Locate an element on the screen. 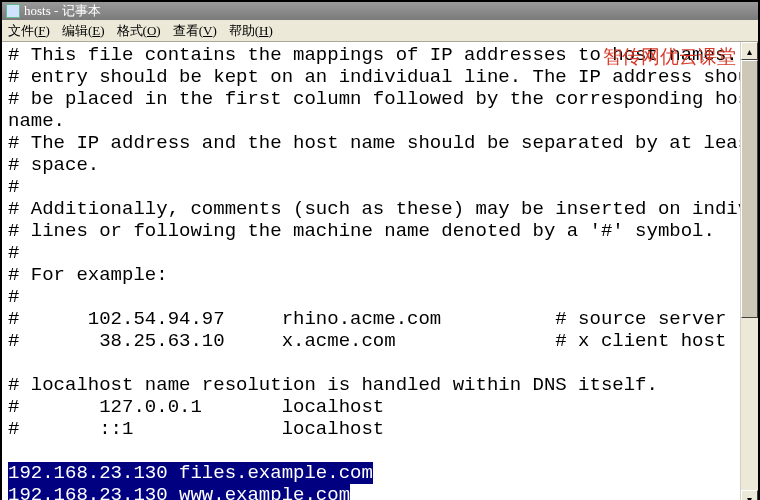 The image size is (760, 500). text-line: # localhost name resolution is handled w… is located at coordinates (372, 385).